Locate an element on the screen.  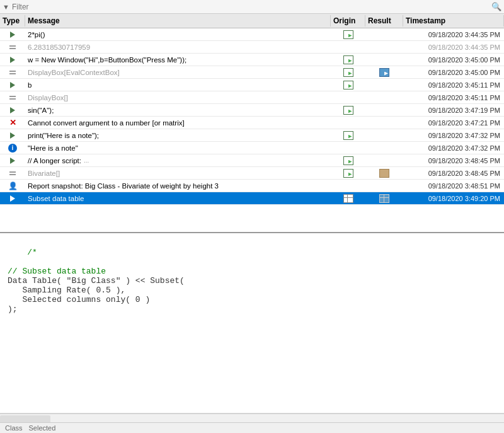
row-timestamp: 09/18/2020 3:49:20 PM is located at coordinates (454, 199).